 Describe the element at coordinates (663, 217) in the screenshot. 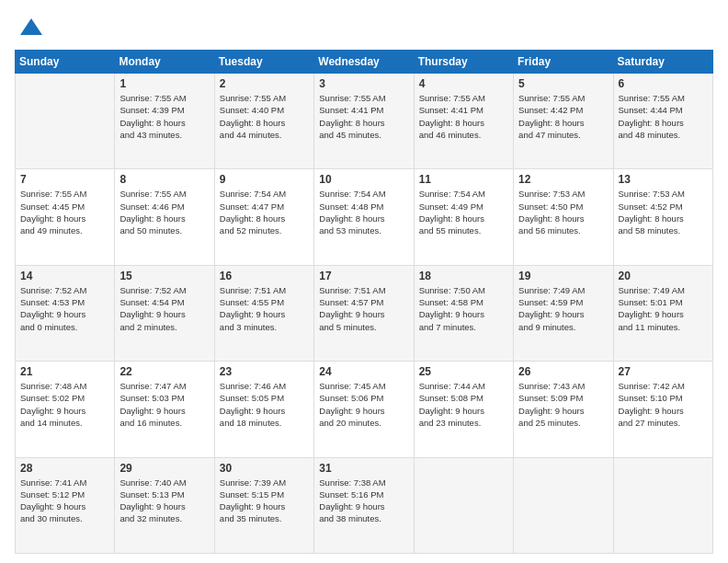

I see `calendar-cell: 13Sunrise: 7:53 AMSunset: 4:52 PMDayligh…` at that location.